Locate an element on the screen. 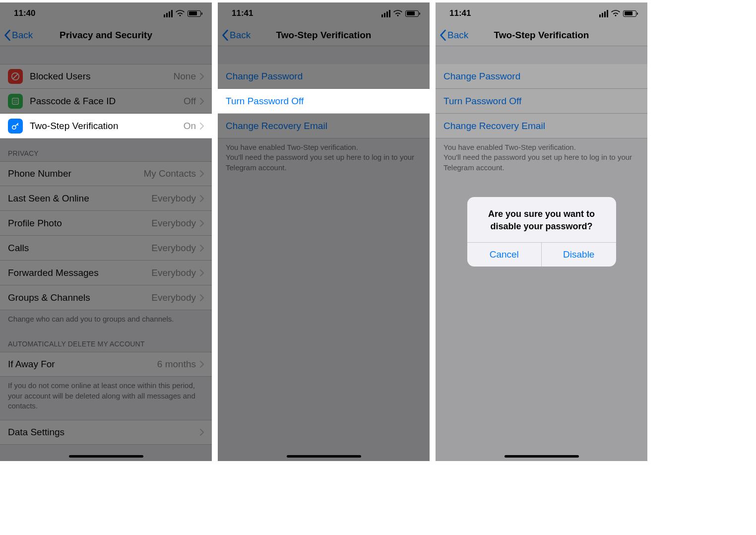 Image resolution: width=756 pixels, height=535 pixels. alert-message: Are you sure you want to disable your pa… is located at coordinates (542, 219).